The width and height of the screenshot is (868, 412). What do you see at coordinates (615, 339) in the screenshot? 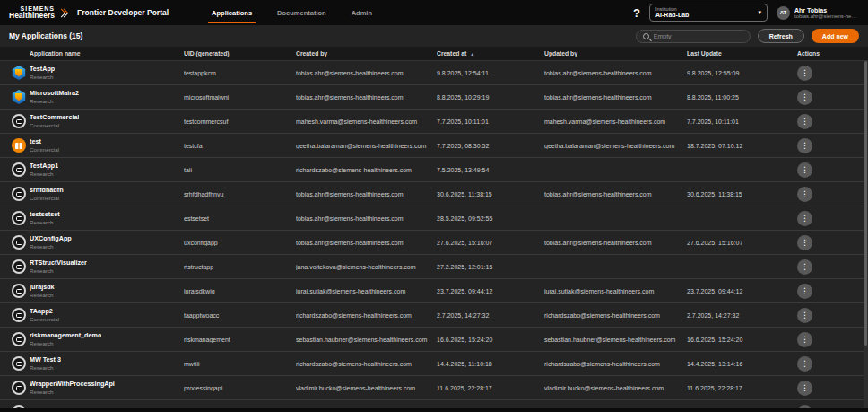
I see `updated-by: sebastian.haubner@siemens-healthineers.c…` at bounding box center [615, 339].